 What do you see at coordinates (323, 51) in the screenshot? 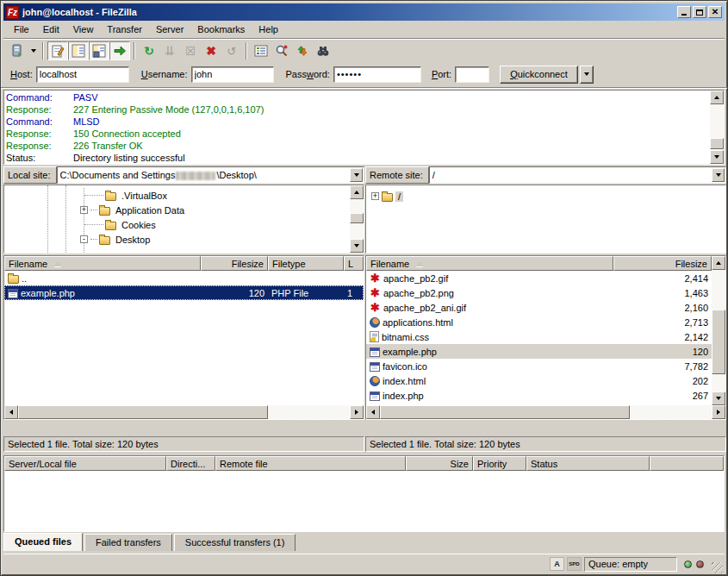
I see `find-files-button` at bounding box center [323, 51].